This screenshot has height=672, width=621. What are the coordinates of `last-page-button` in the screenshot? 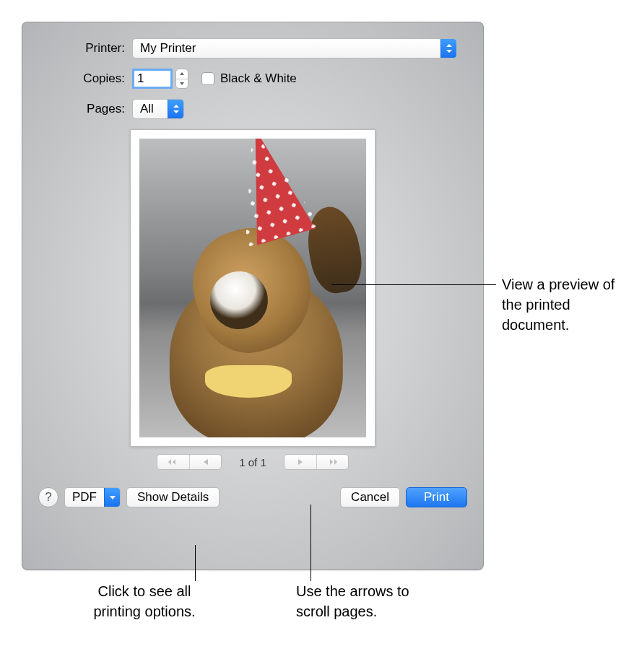 It's located at (332, 462).